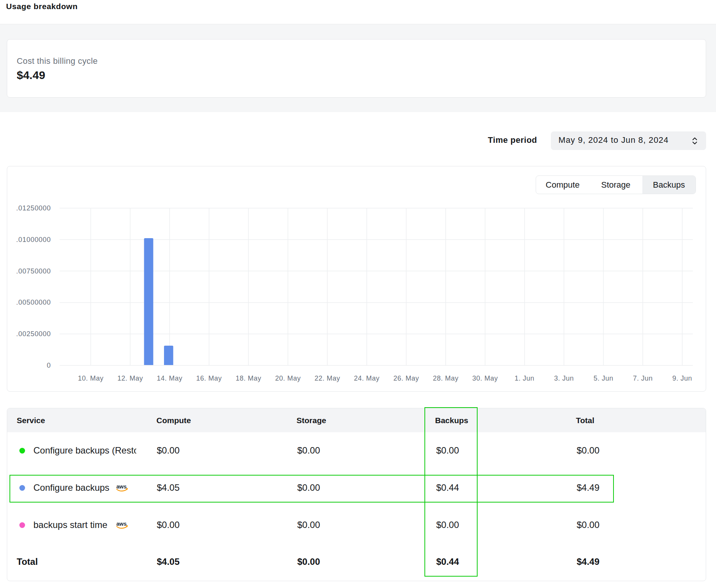  I want to click on svg-text: 28. May, so click(446, 378).